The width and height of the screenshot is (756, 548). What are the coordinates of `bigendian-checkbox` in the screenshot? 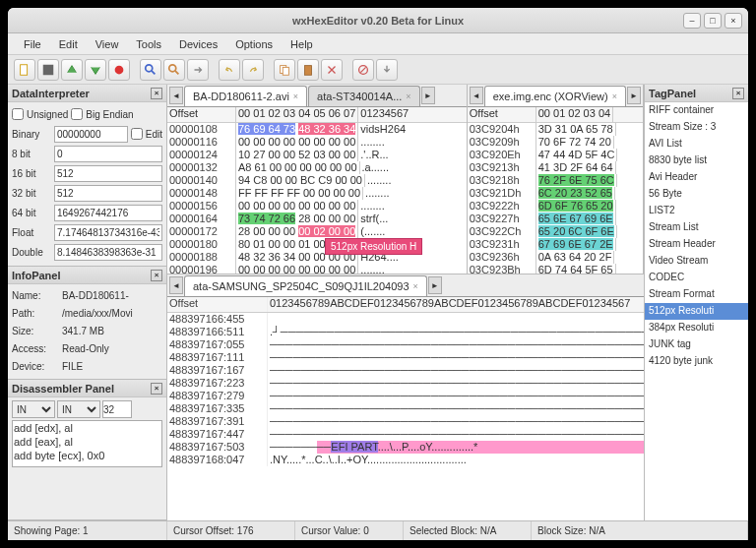 It's located at (77, 114).